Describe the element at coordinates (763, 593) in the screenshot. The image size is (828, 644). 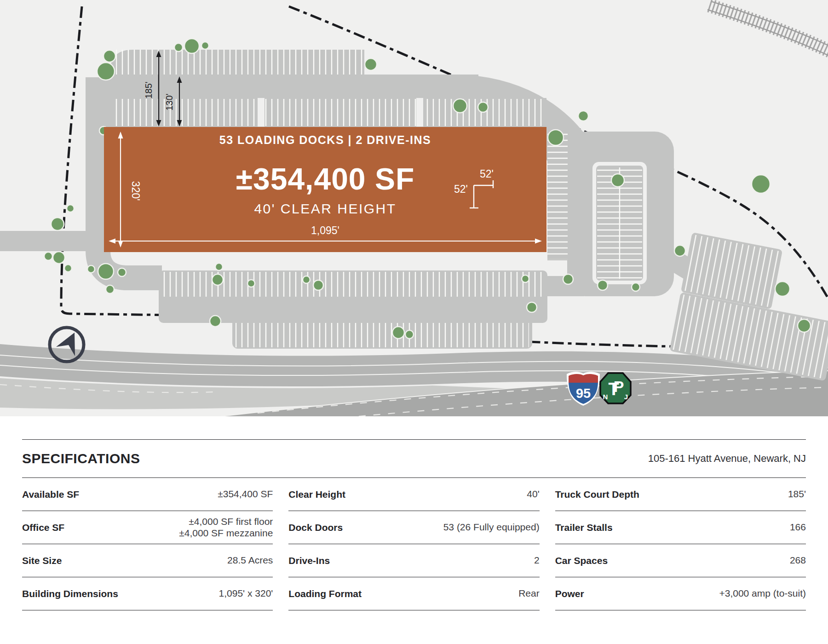
I see `spec-value: +3,000 amp (to-suit)` at that location.